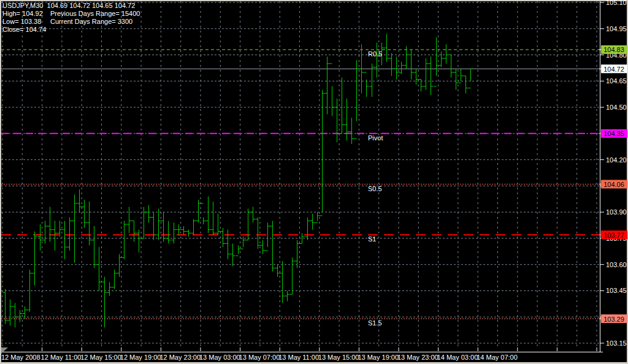 The image size is (628, 364). I want to click on price-tick-label: 104.20, so click(616, 160).